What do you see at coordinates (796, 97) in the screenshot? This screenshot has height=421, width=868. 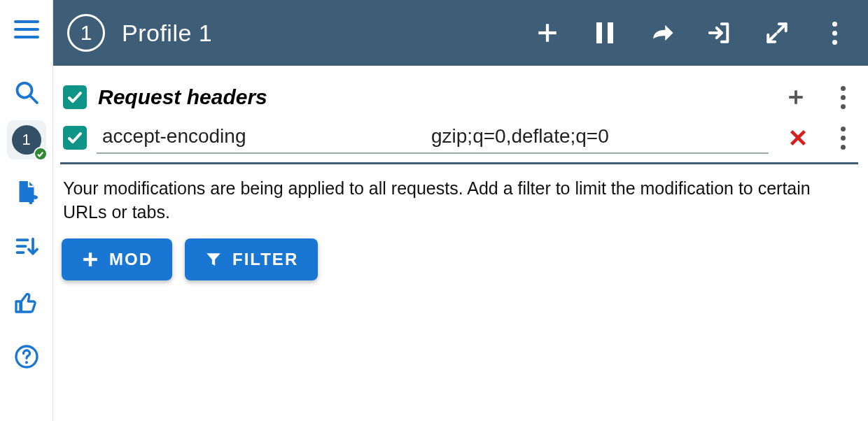 I see `add-header-button` at bounding box center [796, 97].